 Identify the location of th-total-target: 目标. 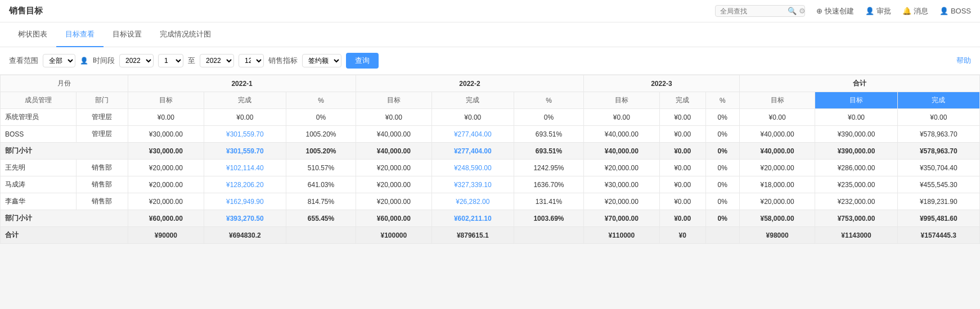
(777, 101).